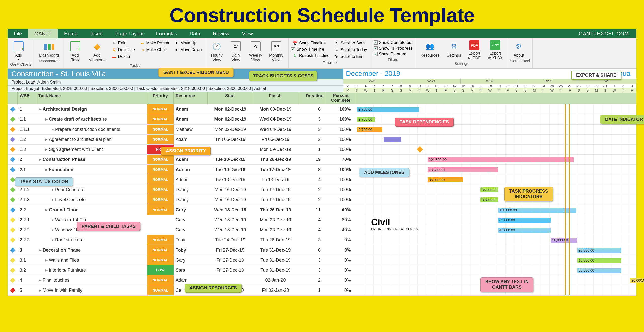  What do you see at coordinates (230, 129) in the screenshot?
I see `start-cell: Mon 02-Dec-19` at bounding box center [230, 129].